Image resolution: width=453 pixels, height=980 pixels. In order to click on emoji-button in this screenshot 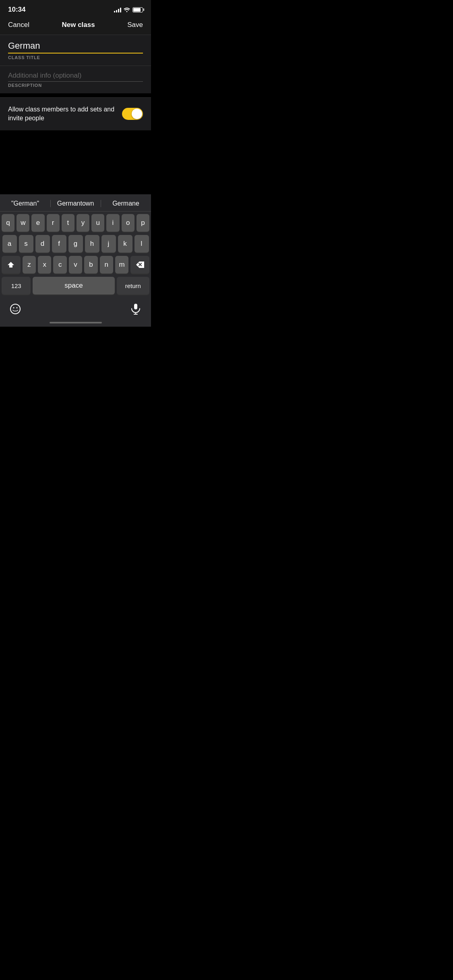, I will do `click(15, 309)`.